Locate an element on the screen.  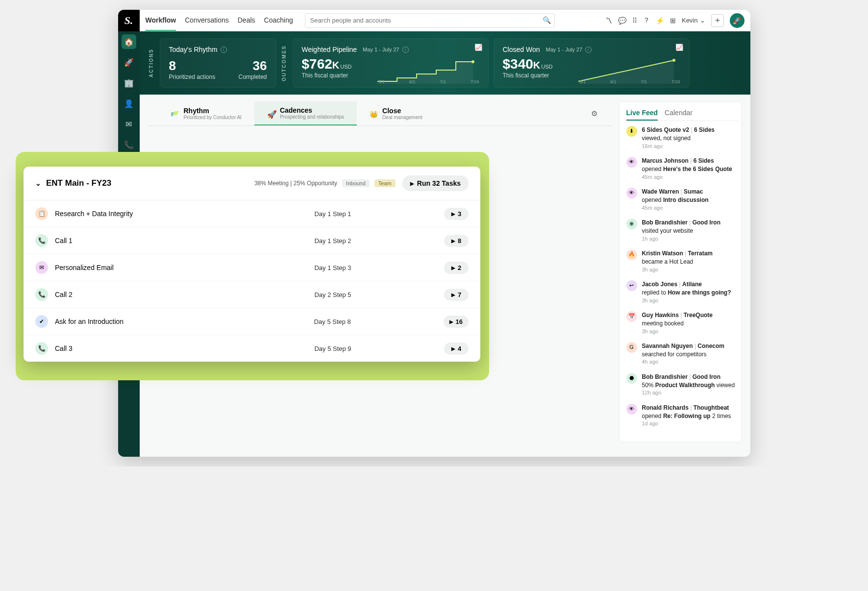
tab-calendar: Calendar is located at coordinates (678, 115).